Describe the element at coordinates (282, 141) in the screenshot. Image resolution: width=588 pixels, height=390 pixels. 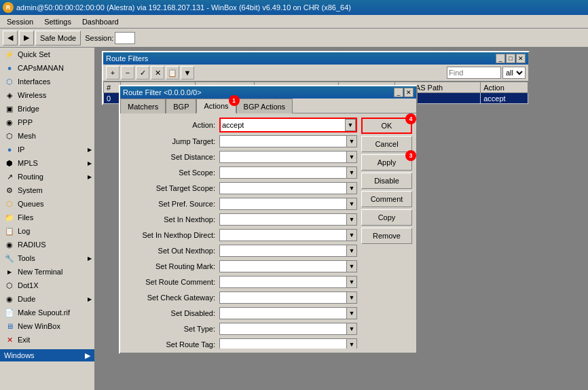
I see `jump-target-input` at that location.